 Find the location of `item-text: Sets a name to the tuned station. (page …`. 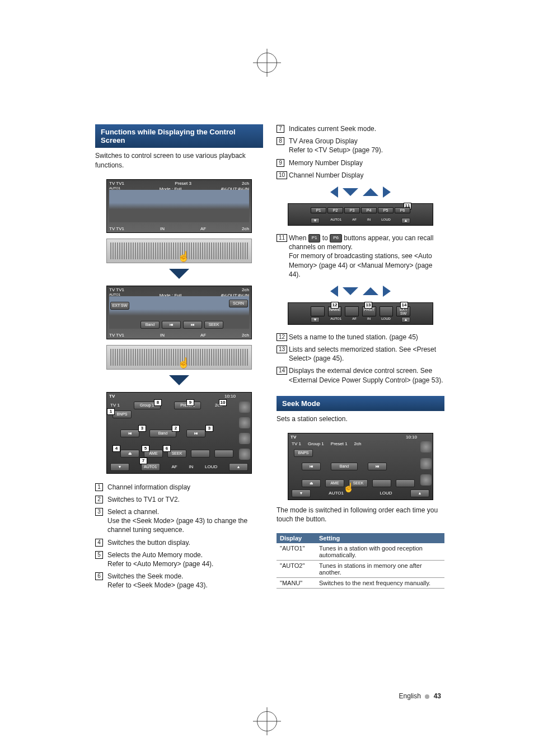

item-text: Sets a name to the tuned station. (page … is located at coordinates (354, 337).